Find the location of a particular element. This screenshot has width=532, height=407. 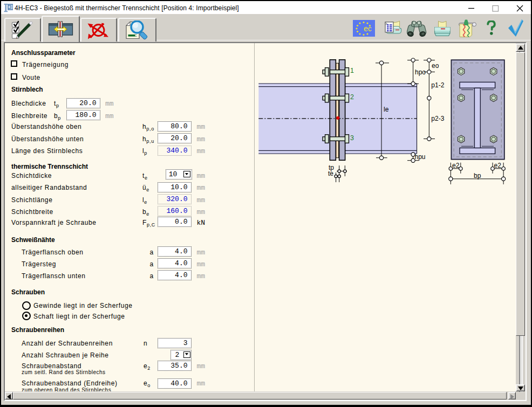

svg-text: eo is located at coordinates (435, 66).